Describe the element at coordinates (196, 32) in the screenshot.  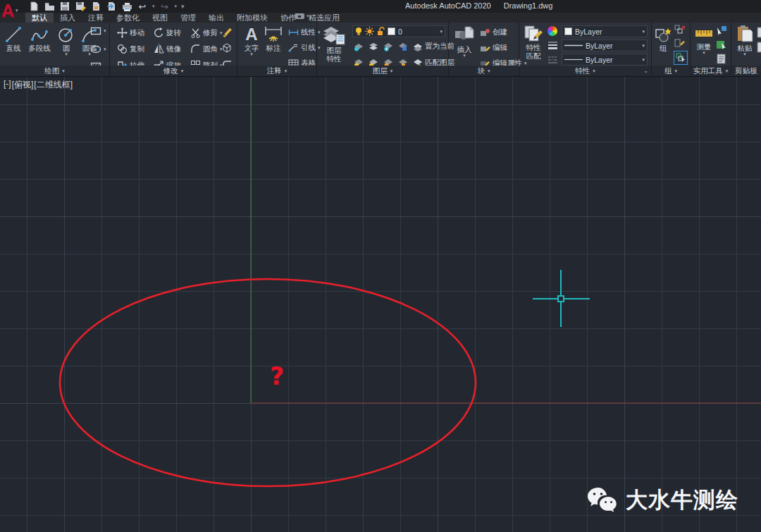
I see `trim-scissors-icon` at that location.